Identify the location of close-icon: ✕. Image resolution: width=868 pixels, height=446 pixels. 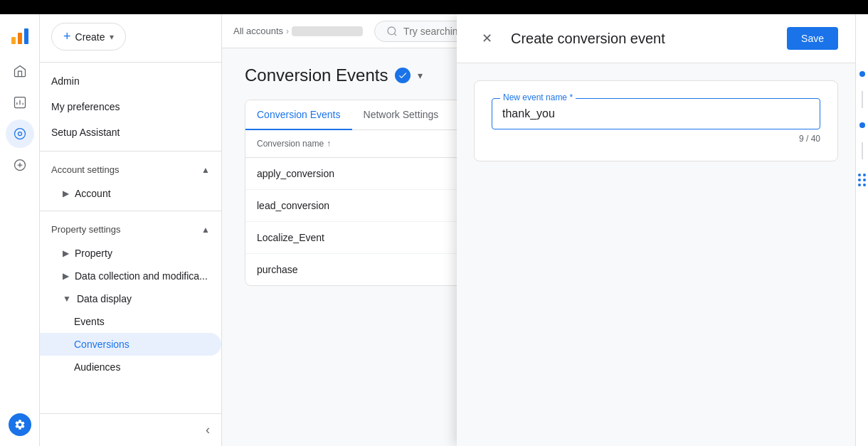
(487, 38).